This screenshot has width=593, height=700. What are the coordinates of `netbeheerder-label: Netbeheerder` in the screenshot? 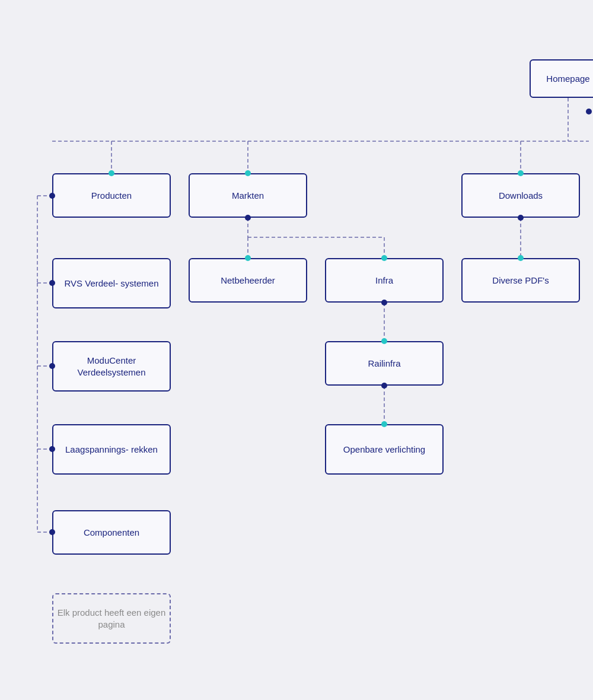 It's located at (248, 281).